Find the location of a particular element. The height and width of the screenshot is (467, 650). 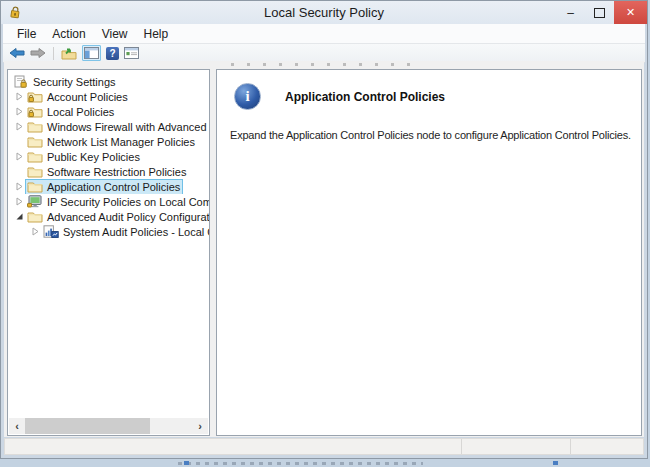

tree-item-label: Account Policies is located at coordinates (88, 97).